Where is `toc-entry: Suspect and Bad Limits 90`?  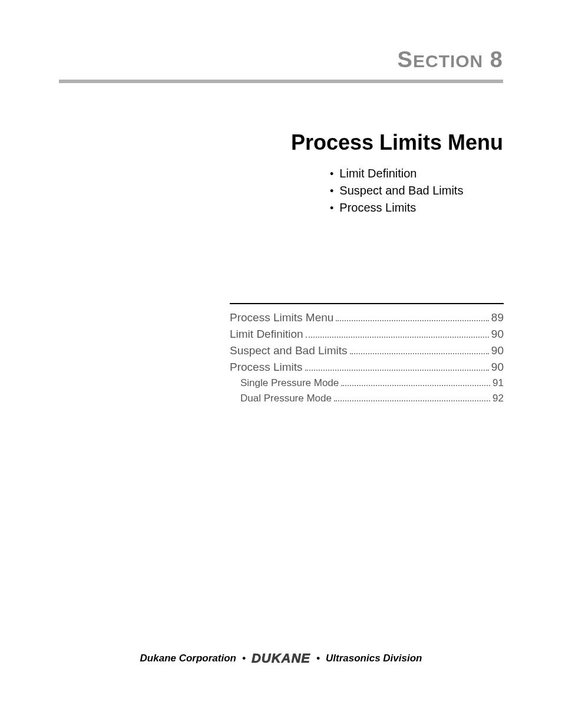
toc-entry: Suspect and Bad Limits 90 is located at coordinates (366, 351).